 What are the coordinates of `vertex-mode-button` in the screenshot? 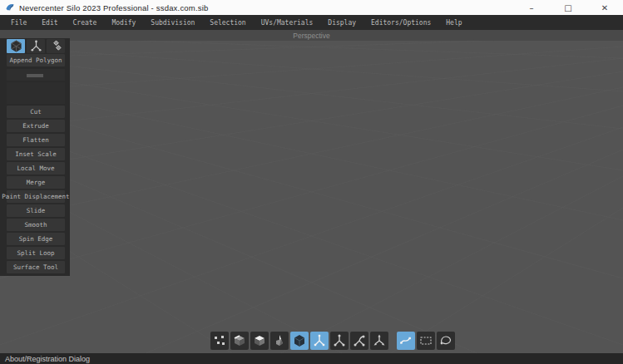 It's located at (220, 341).